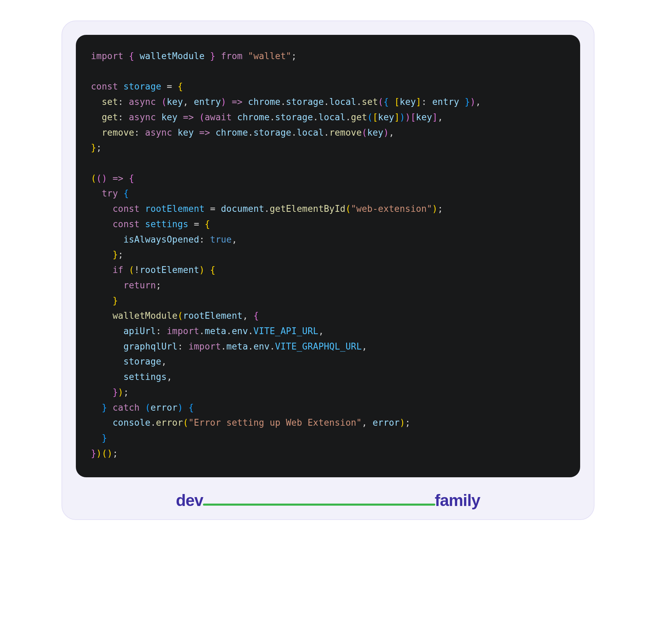 The width and height of the screenshot is (656, 644). What do you see at coordinates (139, 285) in the screenshot?
I see `tok: return` at bounding box center [139, 285].